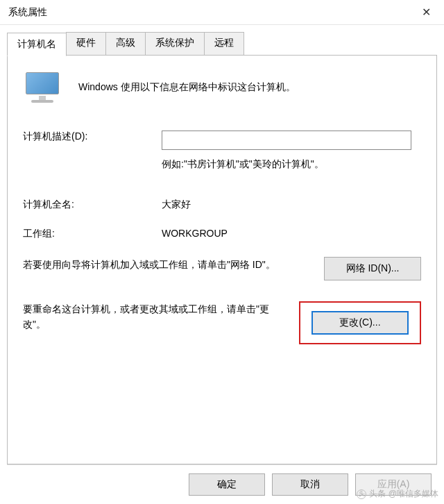 The image size is (444, 504). I want to click on watermark-icon: 头, so click(361, 494).